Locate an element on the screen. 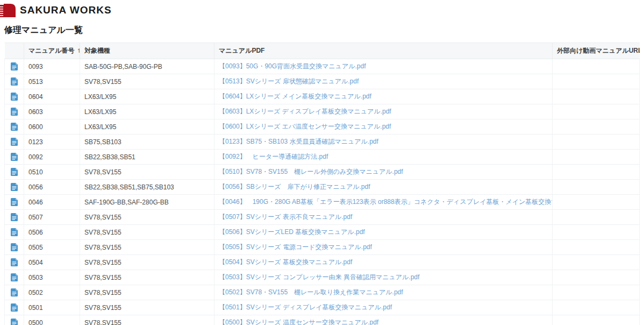 This screenshot has height=325, width=644. target-models-cell: SB22,SB38,SB51 is located at coordinates (147, 157).